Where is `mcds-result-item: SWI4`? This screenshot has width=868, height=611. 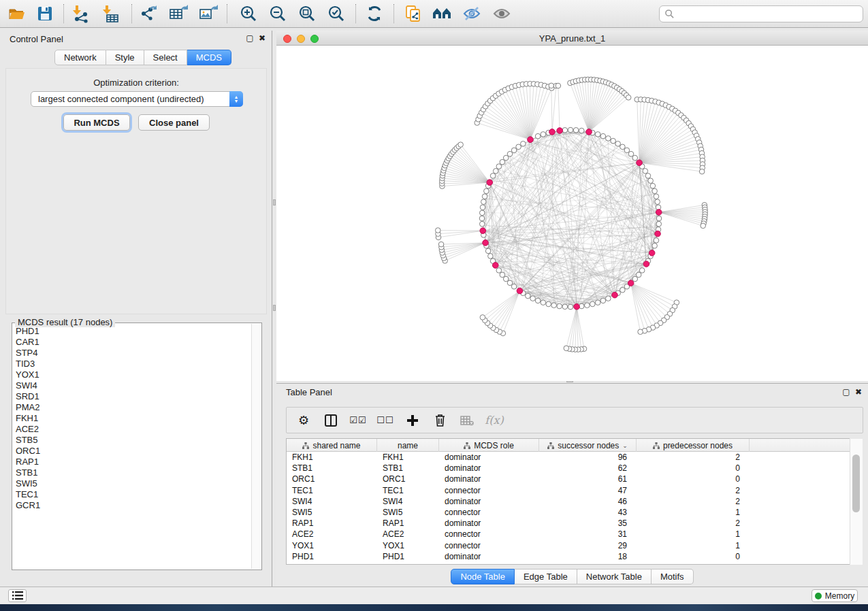 mcds-result-item: SWI4 is located at coordinates (132, 385).